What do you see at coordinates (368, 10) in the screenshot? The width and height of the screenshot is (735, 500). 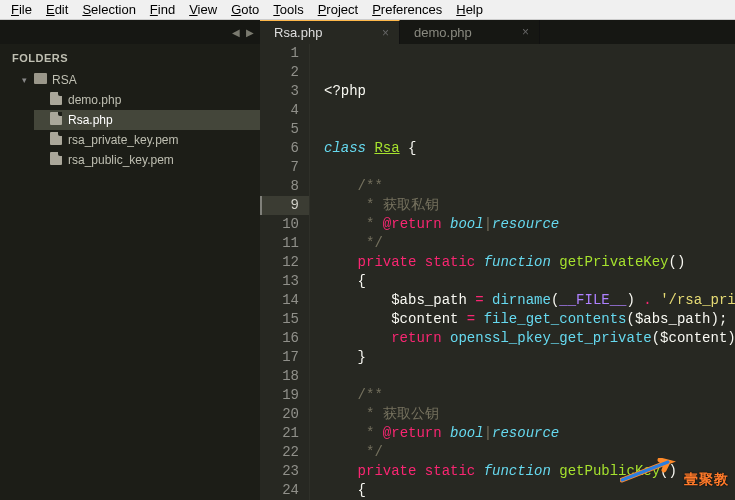 I see `menu-bar: FileEditSelectionFindViewGotoToolsProjec…` at bounding box center [368, 10].